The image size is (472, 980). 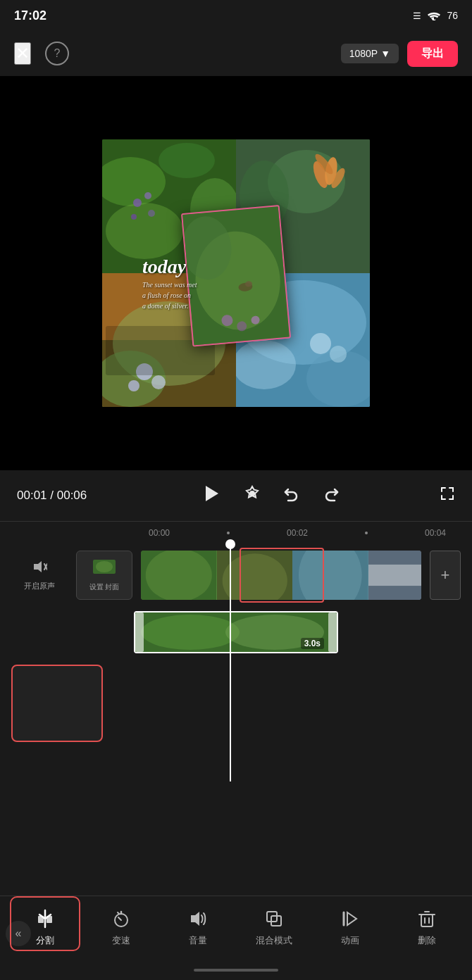 What do you see at coordinates (435, 15) in the screenshot?
I see `status-icons: ☰ 76` at bounding box center [435, 15].